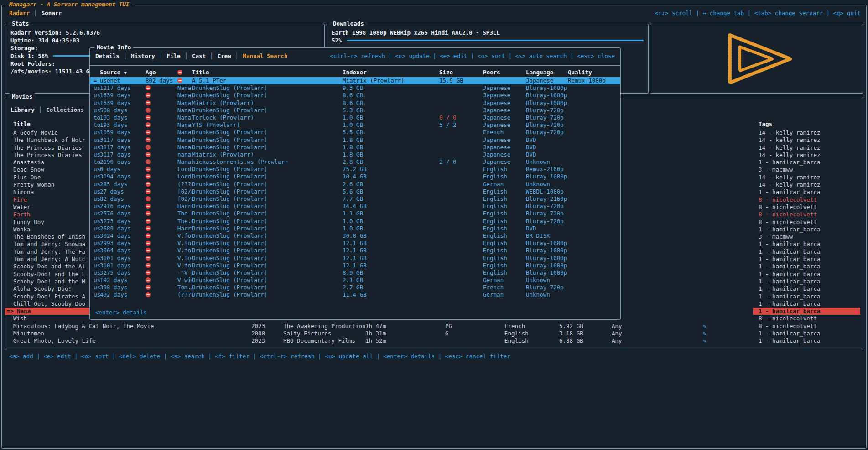 This screenshot has width=868, height=450. What do you see at coordinates (504, 73) in the screenshot?
I see `header-peers: Peers` at bounding box center [504, 73].